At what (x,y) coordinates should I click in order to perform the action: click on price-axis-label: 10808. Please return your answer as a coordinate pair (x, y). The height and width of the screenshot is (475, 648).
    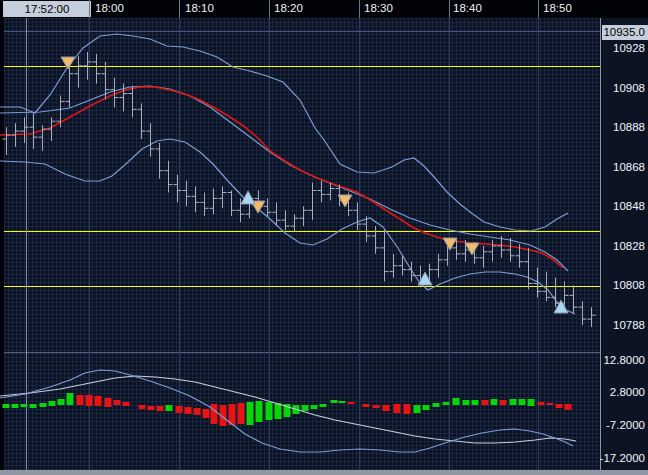
    Looking at the image, I should click on (629, 285).